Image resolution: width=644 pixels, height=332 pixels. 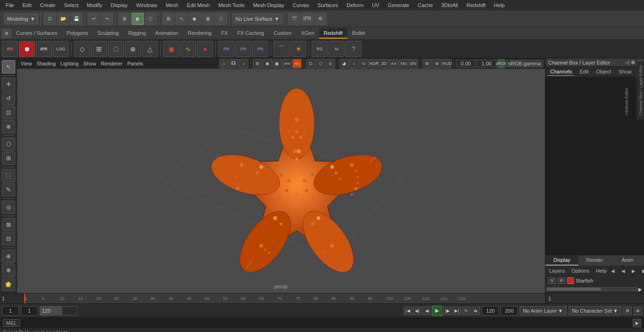 I want to click on viewport-renderer-menu: Renderer, so click(x=112, y=64).